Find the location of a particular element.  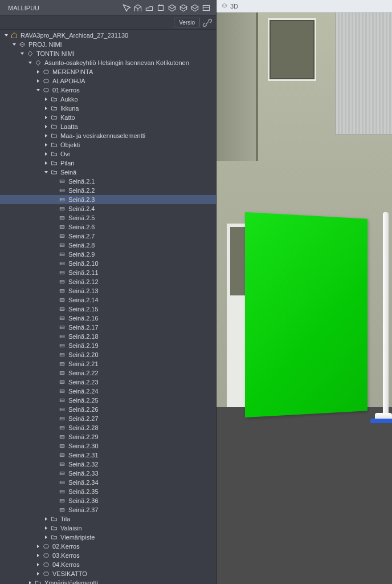

tree-row: Pilari is located at coordinates (108, 163).